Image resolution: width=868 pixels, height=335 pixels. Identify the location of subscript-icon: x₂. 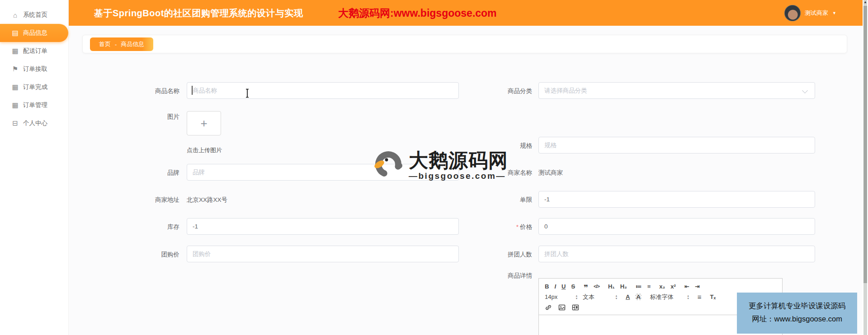
(662, 286).